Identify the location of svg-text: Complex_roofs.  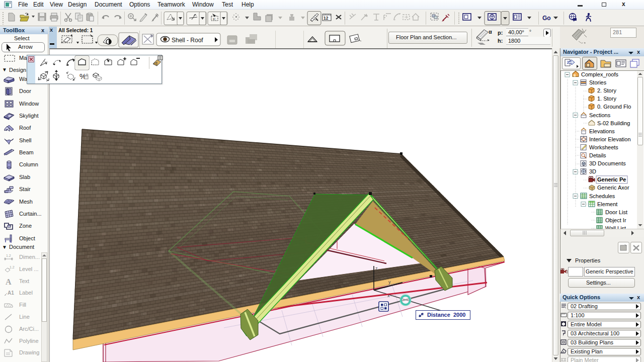
(600, 74).